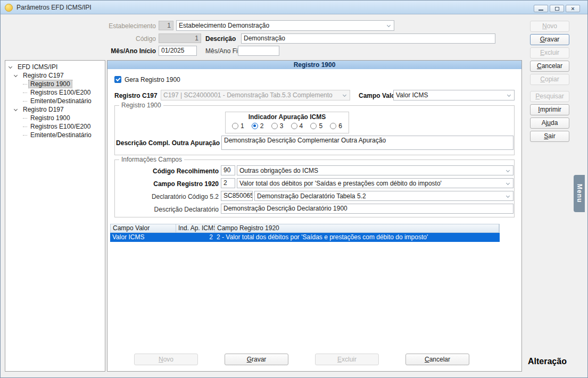 Image resolution: width=588 pixels, height=378 pixels. Describe the element at coordinates (118, 80) in the screenshot. I see `gera-registro-1900-checkbox` at that location.